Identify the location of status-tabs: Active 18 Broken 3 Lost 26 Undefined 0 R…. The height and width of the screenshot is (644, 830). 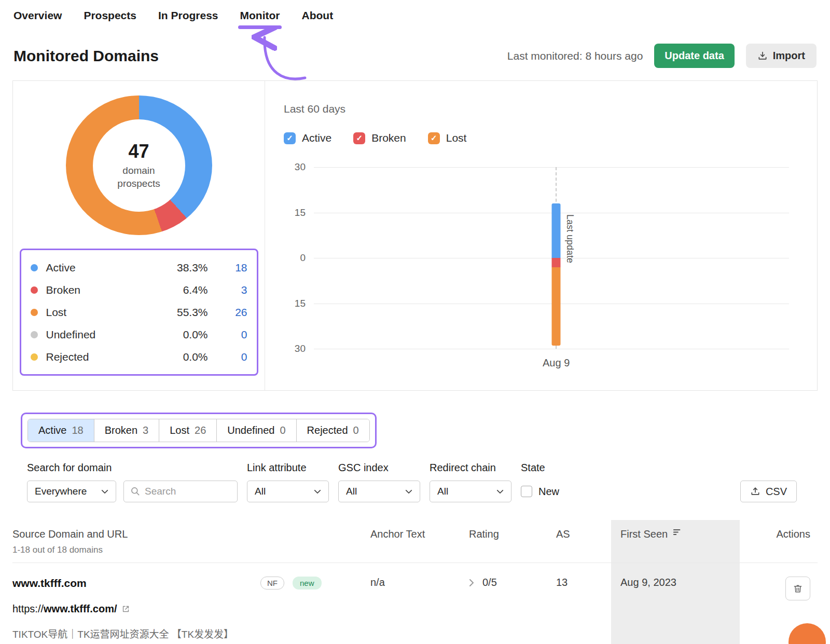
(199, 431).